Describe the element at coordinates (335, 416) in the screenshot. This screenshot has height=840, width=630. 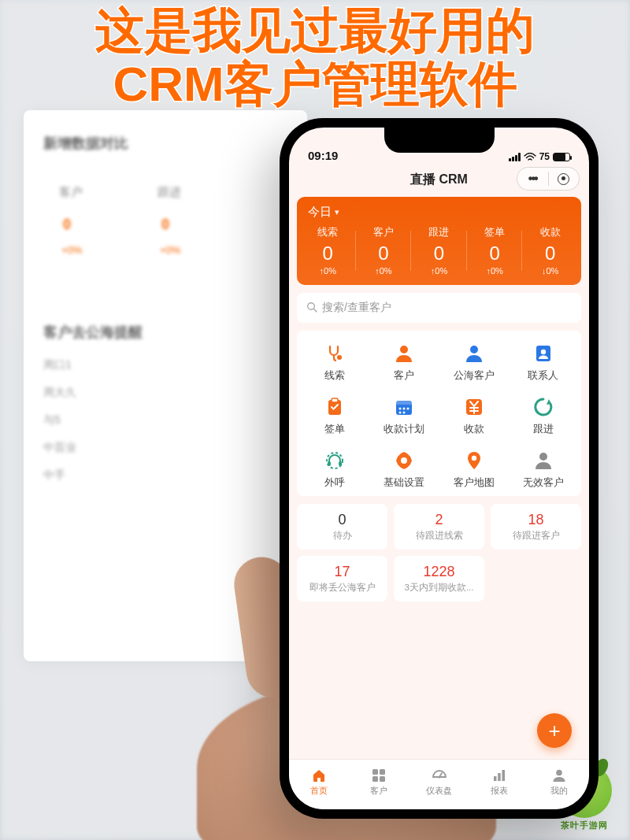
I see `menu-item-签单: 签单` at that location.